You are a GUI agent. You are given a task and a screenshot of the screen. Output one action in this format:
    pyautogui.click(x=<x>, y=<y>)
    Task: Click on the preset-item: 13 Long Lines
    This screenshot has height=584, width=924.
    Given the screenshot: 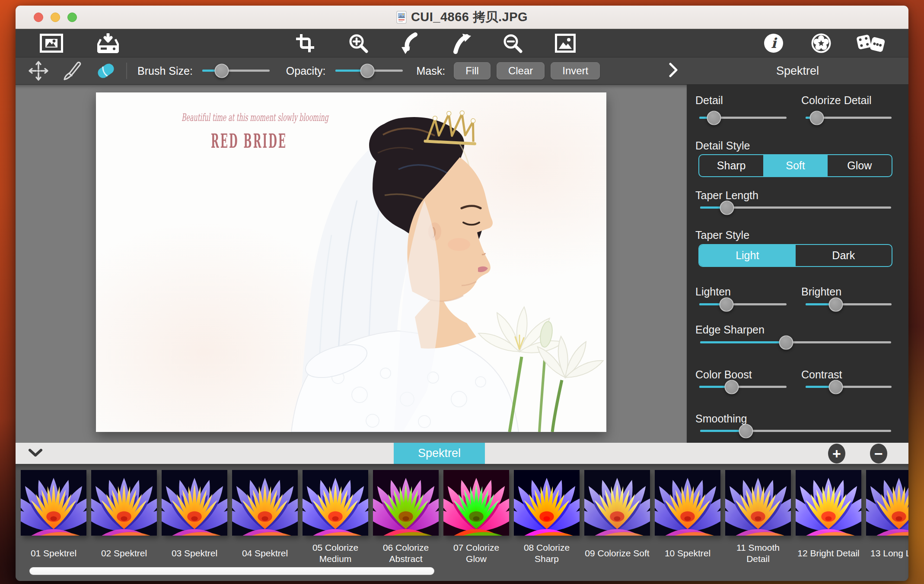 What is the action you would take?
    pyautogui.click(x=887, y=518)
    